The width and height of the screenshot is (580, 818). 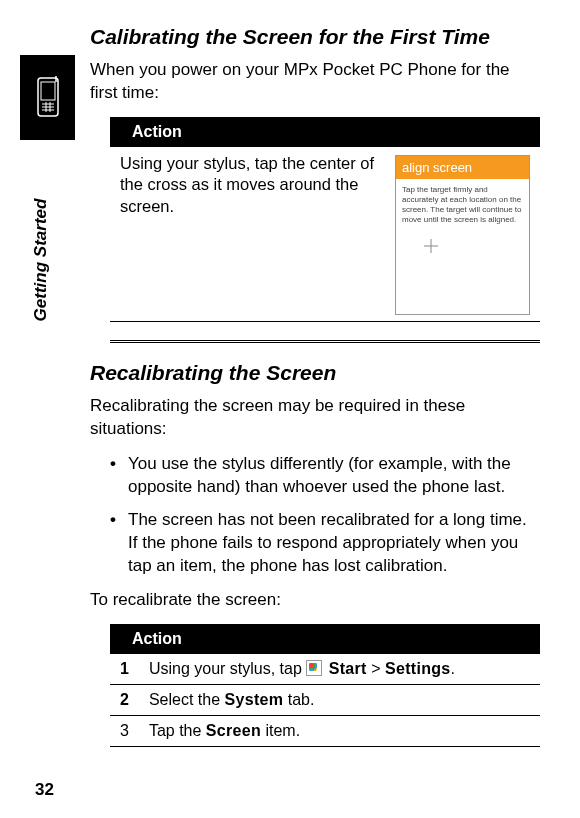 I want to click on side-tab-icon-box, so click(x=48, y=98).